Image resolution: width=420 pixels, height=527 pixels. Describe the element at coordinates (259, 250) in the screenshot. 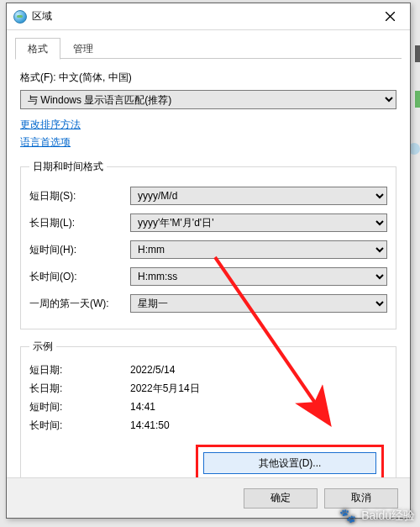

I see `select-short-time: H:mm` at that location.